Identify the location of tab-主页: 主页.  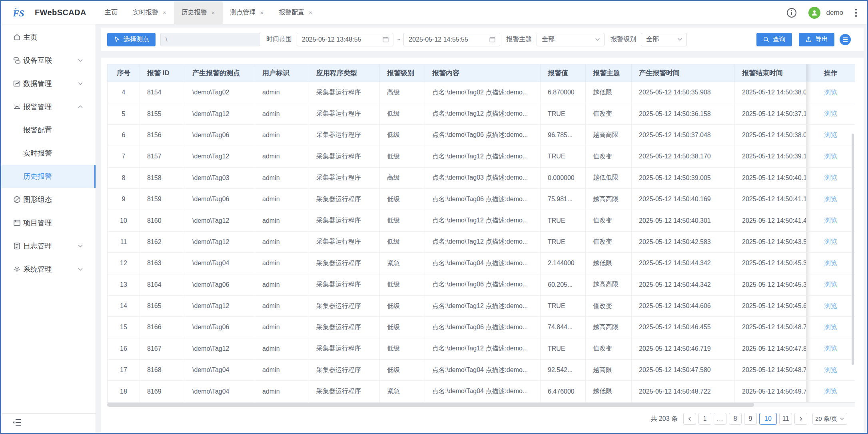
(111, 13).